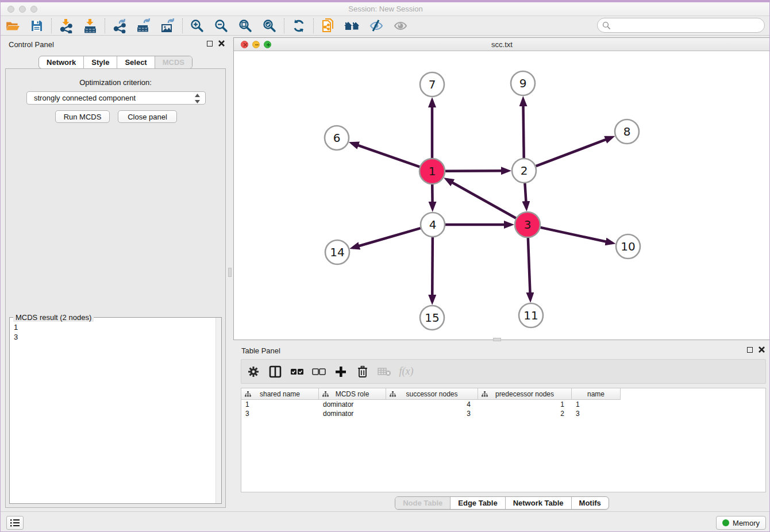 Image resolution: width=770 pixels, height=532 pixels. I want to click on vertical-splitter-grip, so click(230, 272).